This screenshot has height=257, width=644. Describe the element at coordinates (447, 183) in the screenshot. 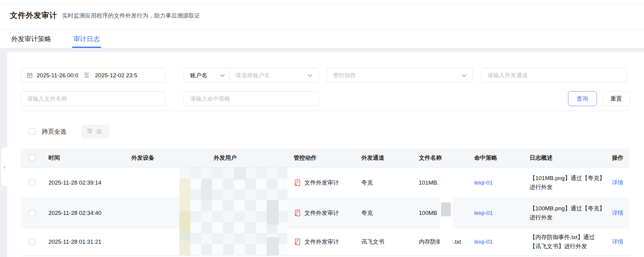

I see `cell-file-name: 101MB.` at that location.